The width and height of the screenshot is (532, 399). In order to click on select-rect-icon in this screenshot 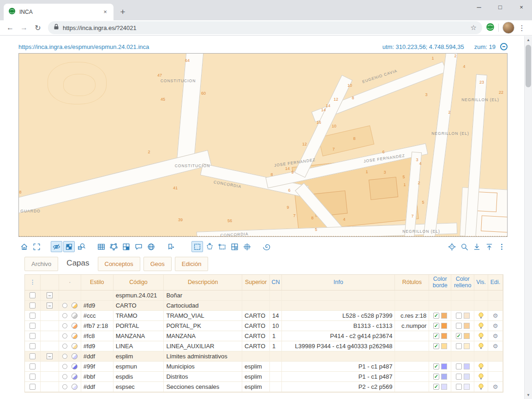, I will do `click(197, 247)`.